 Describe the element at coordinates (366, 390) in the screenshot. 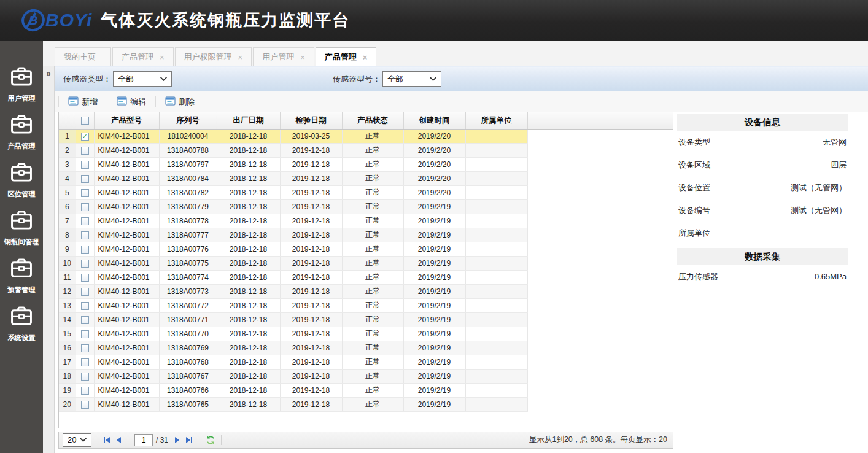

I see `table-row: 19KIM40-12-B0011318A007662018-12-182019-…` at that location.